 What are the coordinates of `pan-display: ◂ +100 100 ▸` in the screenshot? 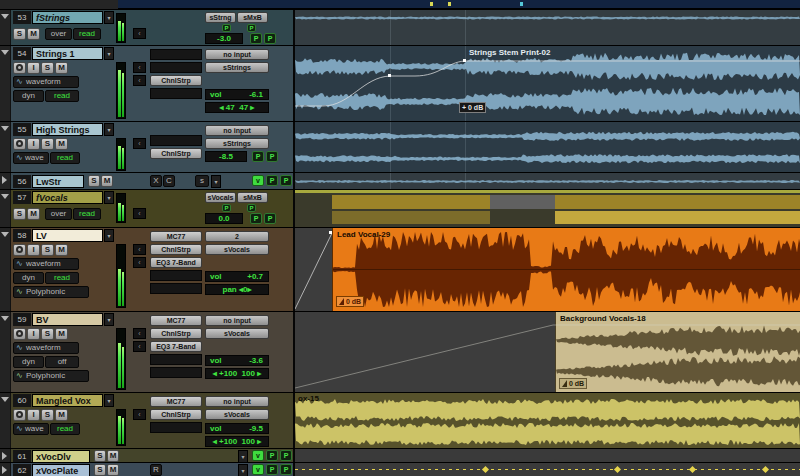 It's located at (237, 442).